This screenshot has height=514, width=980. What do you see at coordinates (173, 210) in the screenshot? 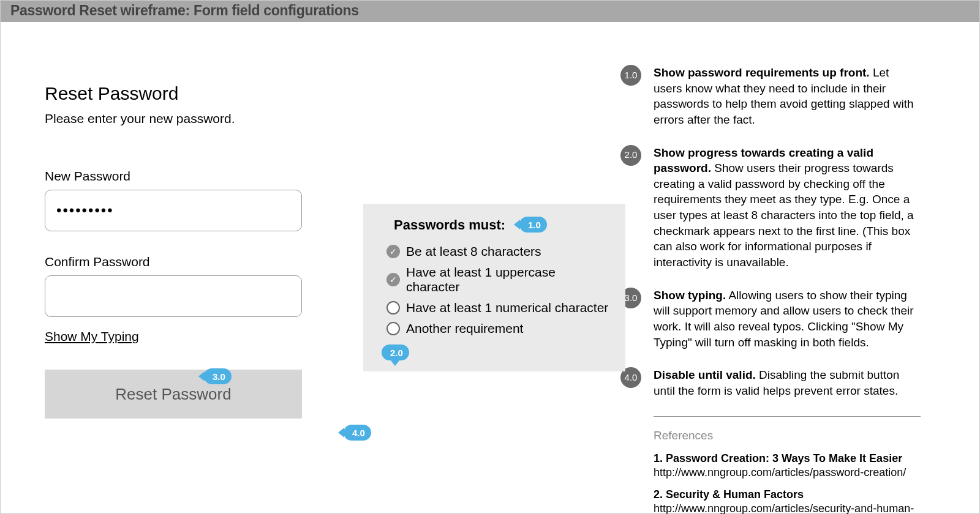
I see `new-password-input` at bounding box center [173, 210].